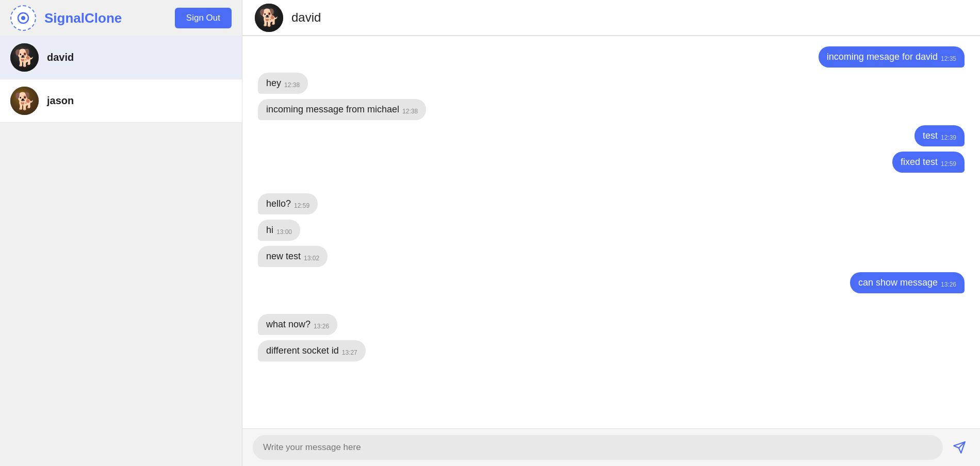  I want to click on contact-name-jason: jason, so click(60, 101).